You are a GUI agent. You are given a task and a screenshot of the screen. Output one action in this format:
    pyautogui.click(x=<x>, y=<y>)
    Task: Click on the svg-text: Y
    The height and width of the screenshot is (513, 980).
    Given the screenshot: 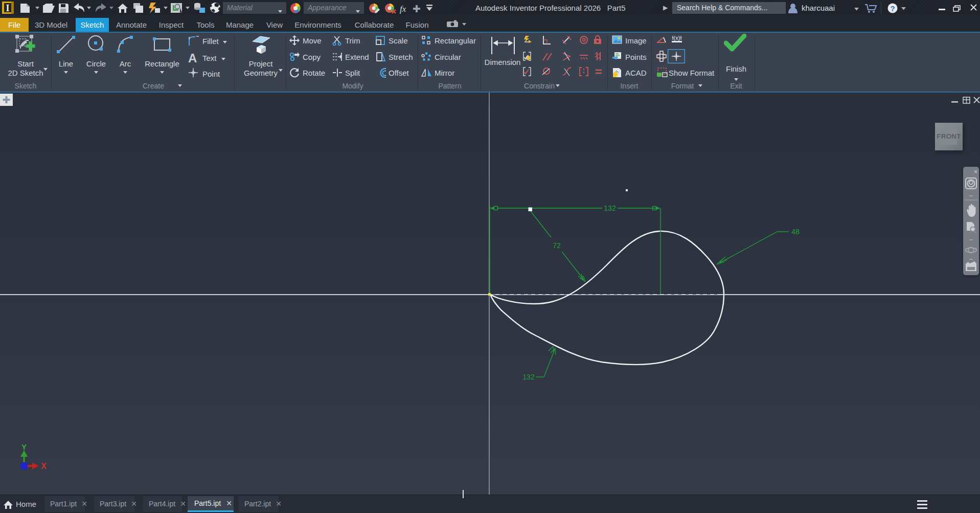 What is the action you would take?
    pyautogui.click(x=24, y=447)
    